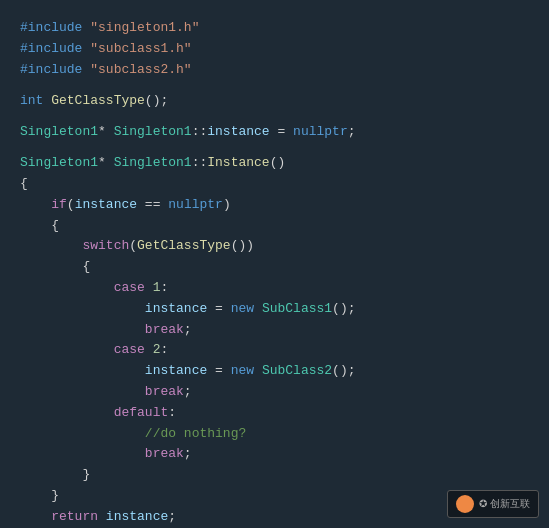 The image size is (549, 528). What do you see at coordinates (274, 414) in the screenshot?
I see `code-line: default:` at bounding box center [274, 414].